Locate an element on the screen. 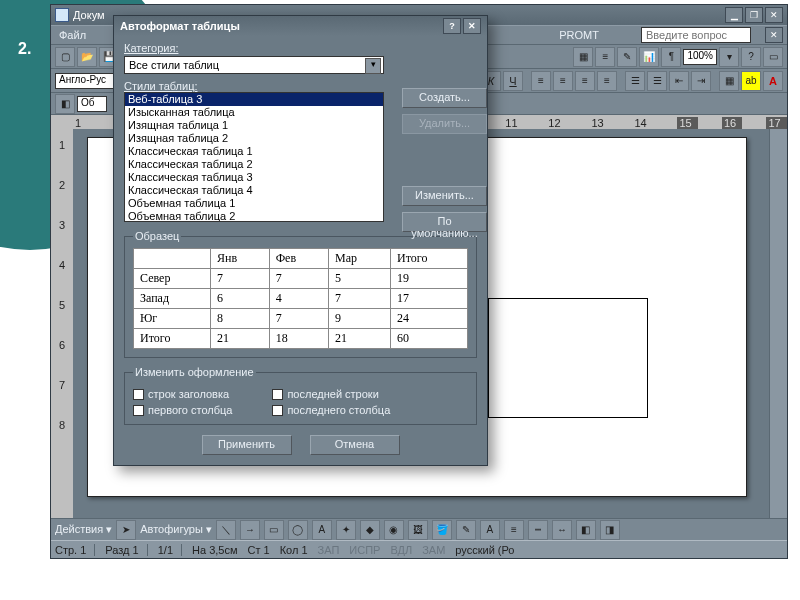  doc-close-button: ✕ is located at coordinates (774, 35).